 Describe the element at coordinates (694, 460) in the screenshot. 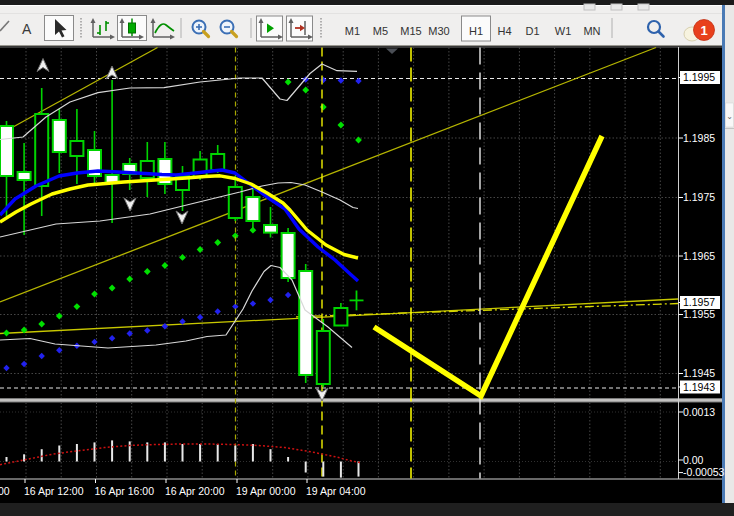

I see `svg-text: 0.00` at that location.